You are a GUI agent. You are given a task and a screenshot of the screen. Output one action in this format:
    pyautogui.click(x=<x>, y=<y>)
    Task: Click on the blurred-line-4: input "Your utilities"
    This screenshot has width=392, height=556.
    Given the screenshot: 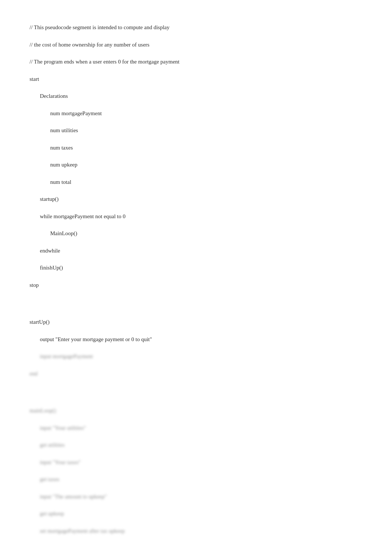 What is the action you would take?
    pyautogui.click(x=196, y=428)
    